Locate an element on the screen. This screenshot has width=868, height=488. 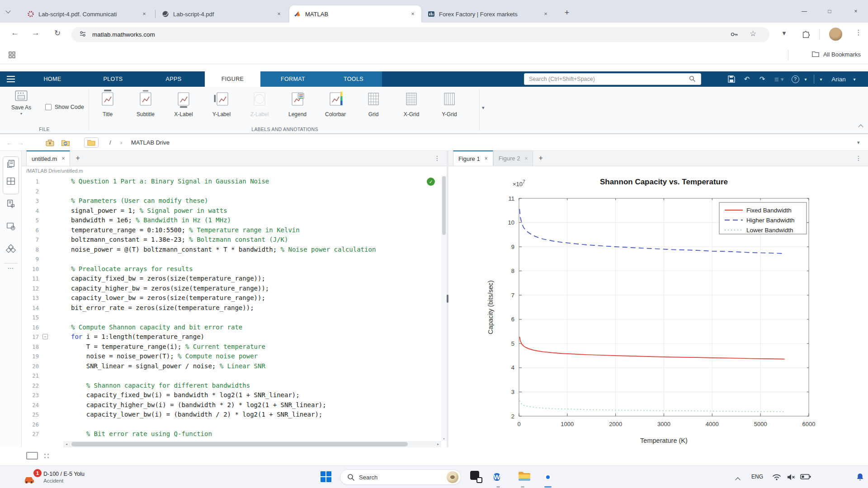
breadcrumb-root: / is located at coordinates (110, 142).